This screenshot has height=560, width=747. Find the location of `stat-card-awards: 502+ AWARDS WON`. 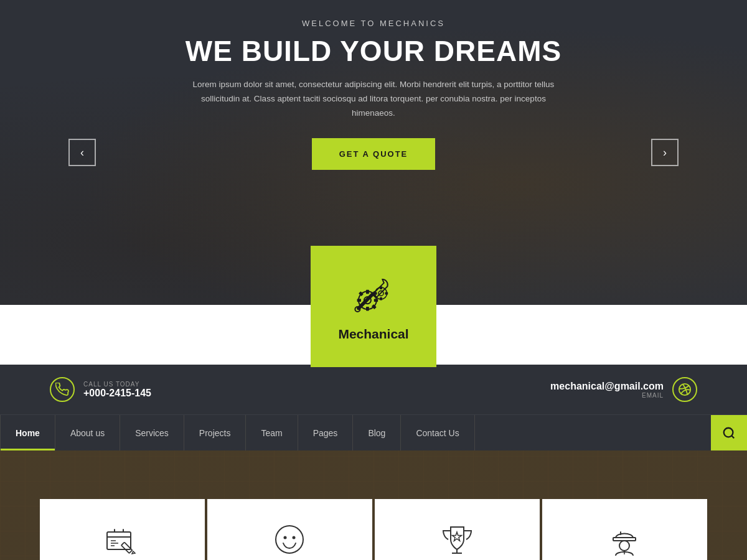

stat-card-awards: 502+ AWARDS WON is located at coordinates (457, 530).